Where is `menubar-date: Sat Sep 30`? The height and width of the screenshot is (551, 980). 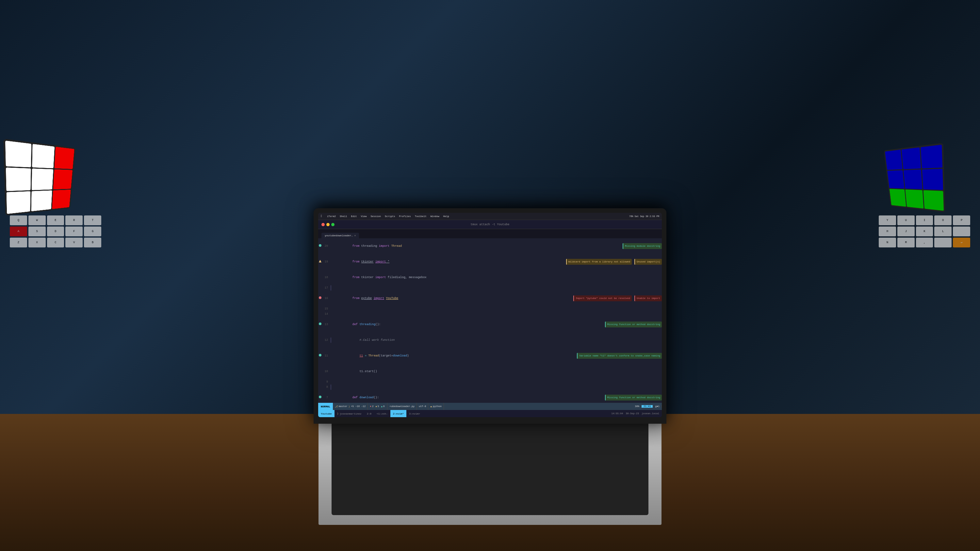
menubar-date: Sat Sep 30 is located at coordinates (641, 217).